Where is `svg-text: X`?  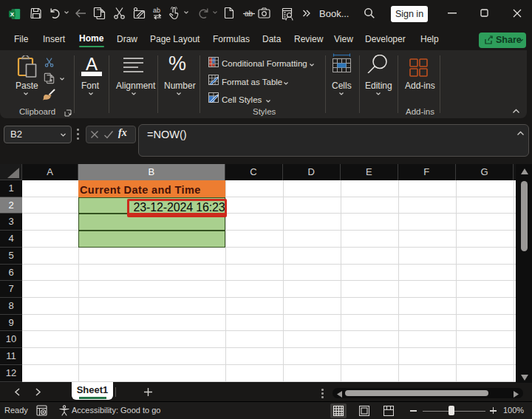
svg-text: X is located at coordinates (13, 15).